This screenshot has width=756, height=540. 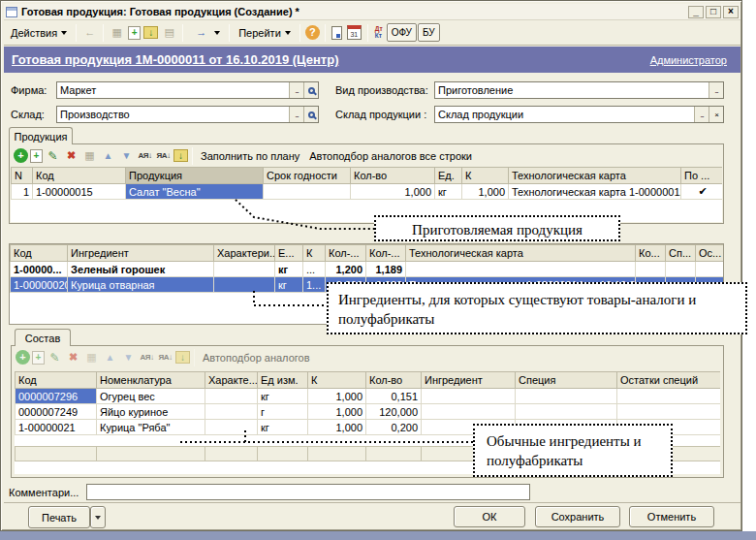 What do you see at coordinates (521, 270) in the screenshot?
I see `cell-tech-card` at bounding box center [521, 270].